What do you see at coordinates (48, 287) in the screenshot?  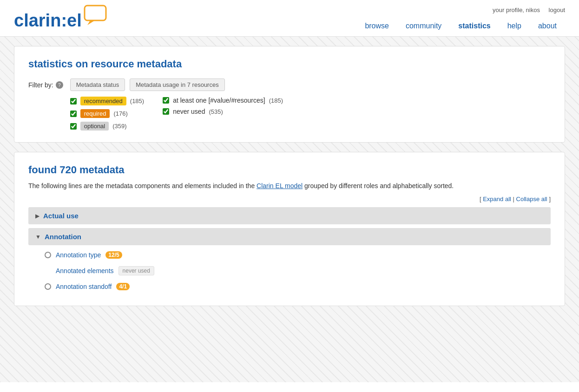 I see `annotation-standoff-radio` at bounding box center [48, 287].